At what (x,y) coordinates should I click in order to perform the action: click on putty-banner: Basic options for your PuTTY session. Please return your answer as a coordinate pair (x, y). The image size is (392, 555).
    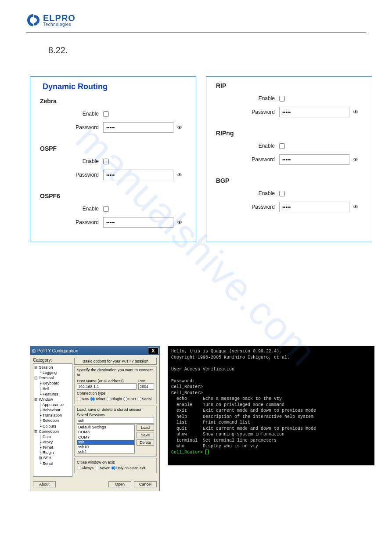
    Looking at the image, I should click on (115, 361).